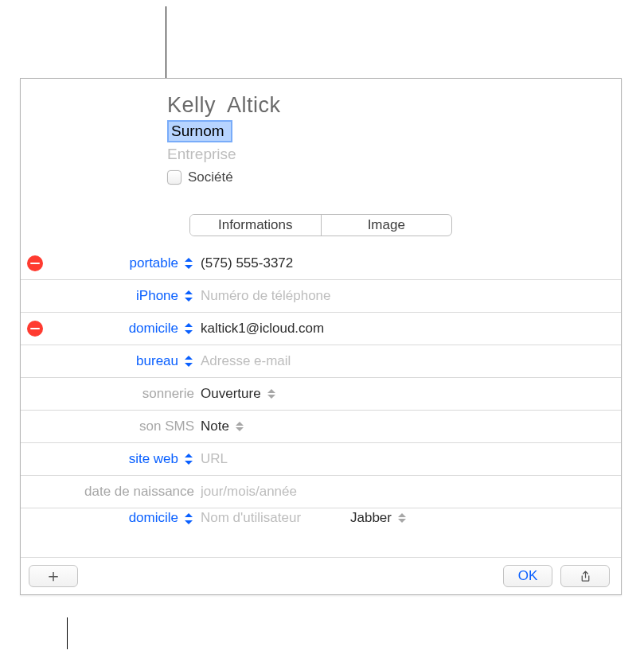 The width and height of the screenshot is (644, 658). What do you see at coordinates (405, 361) in the screenshot?
I see `email-placeholder: Adresse e-mail` at bounding box center [405, 361].